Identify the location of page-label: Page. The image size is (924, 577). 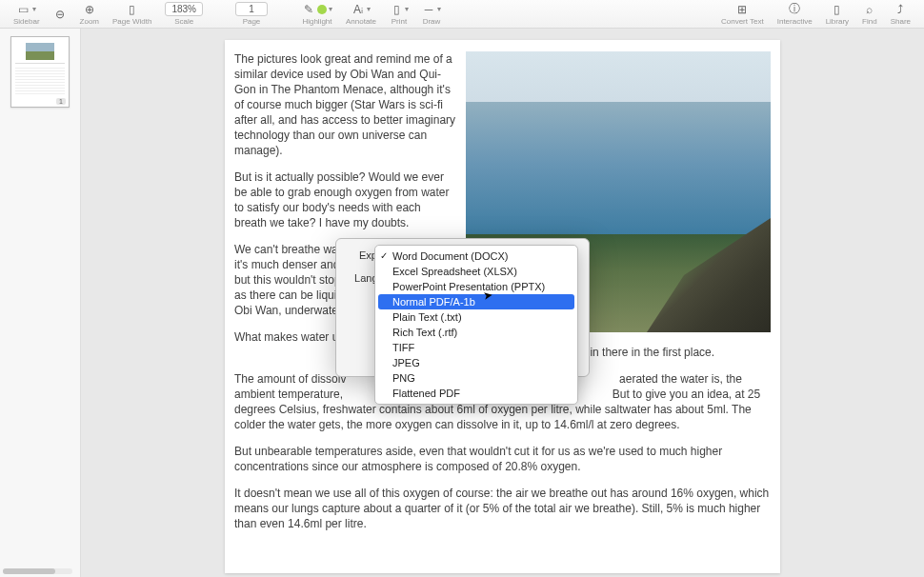
(251, 21).